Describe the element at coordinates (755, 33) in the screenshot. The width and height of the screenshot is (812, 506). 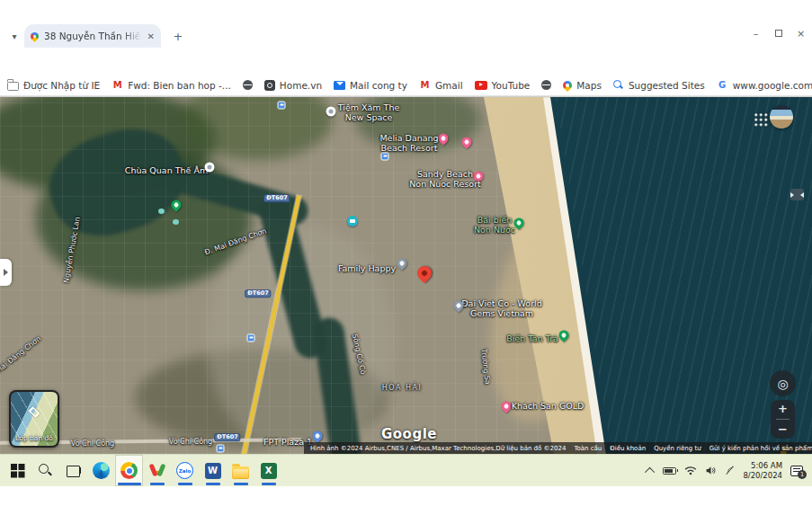
I see `minimize-button: –` at that location.